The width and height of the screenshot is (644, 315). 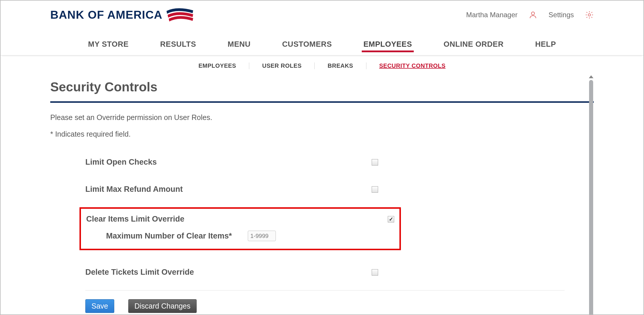 I want to click on checkbox-limit-open-checks, so click(x=375, y=162).